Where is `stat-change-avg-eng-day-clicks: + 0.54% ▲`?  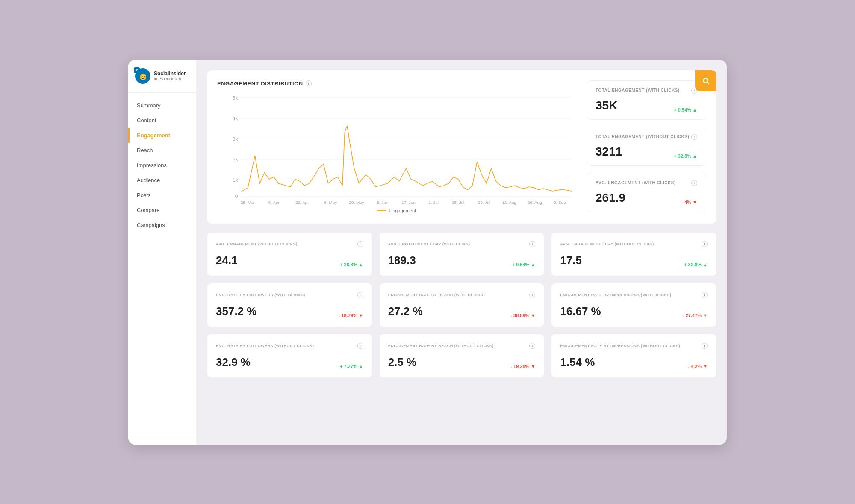 stat-change-avg-eng-day-clicks: + 0.54% ▲ is located at coordinates (524, 265).